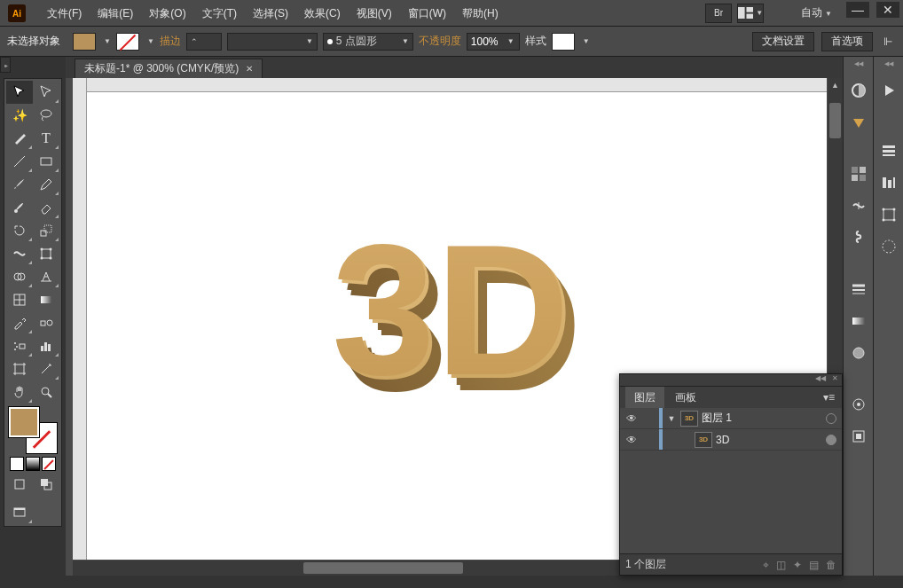  Describe the element at coordinates (731, 440) in the screenshot. I see `layer-row: 👁 3D 3D` at that location.